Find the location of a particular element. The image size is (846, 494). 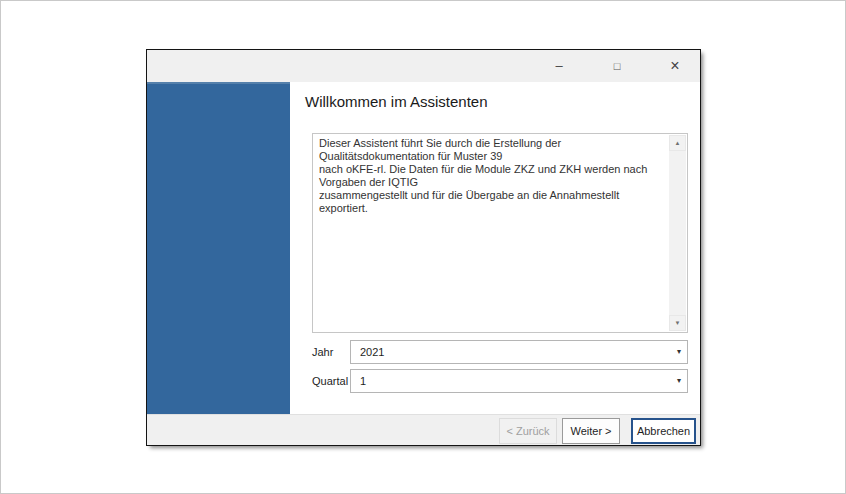

scrollbar-up-icon: ▲ is located at coordinates (678, 143).